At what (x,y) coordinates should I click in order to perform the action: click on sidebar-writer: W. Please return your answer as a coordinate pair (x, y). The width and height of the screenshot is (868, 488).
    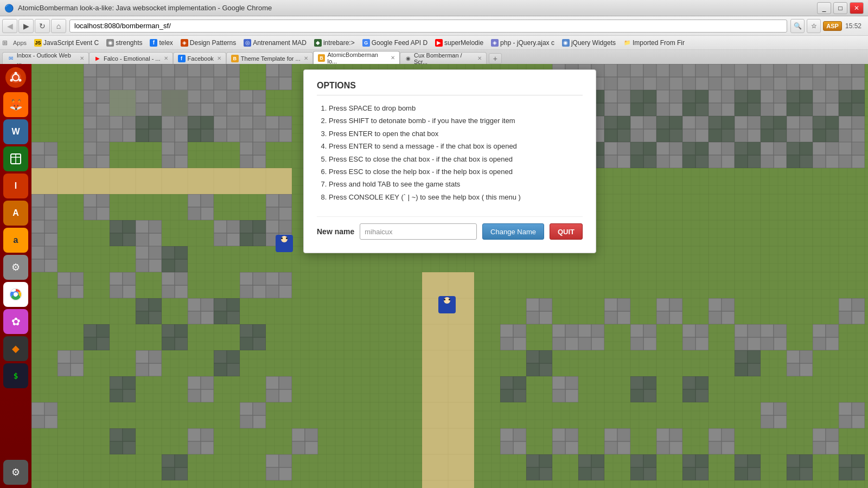
    Looking at the image, I should click on (16, 132).